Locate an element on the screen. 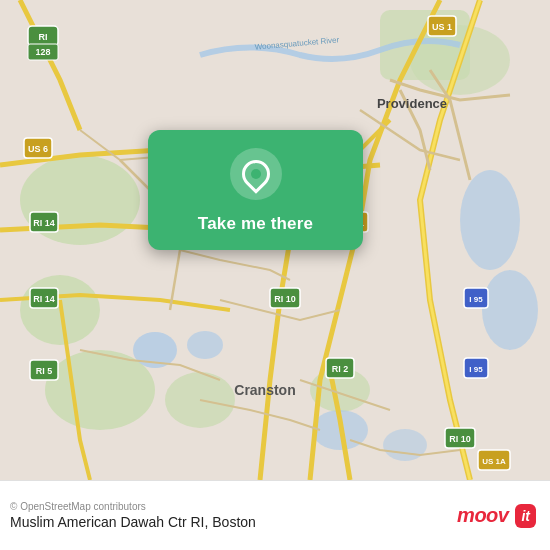 This screenshot has width=550, height=550. take-me-there-button: Take me there is located at coordinates (256, 224).